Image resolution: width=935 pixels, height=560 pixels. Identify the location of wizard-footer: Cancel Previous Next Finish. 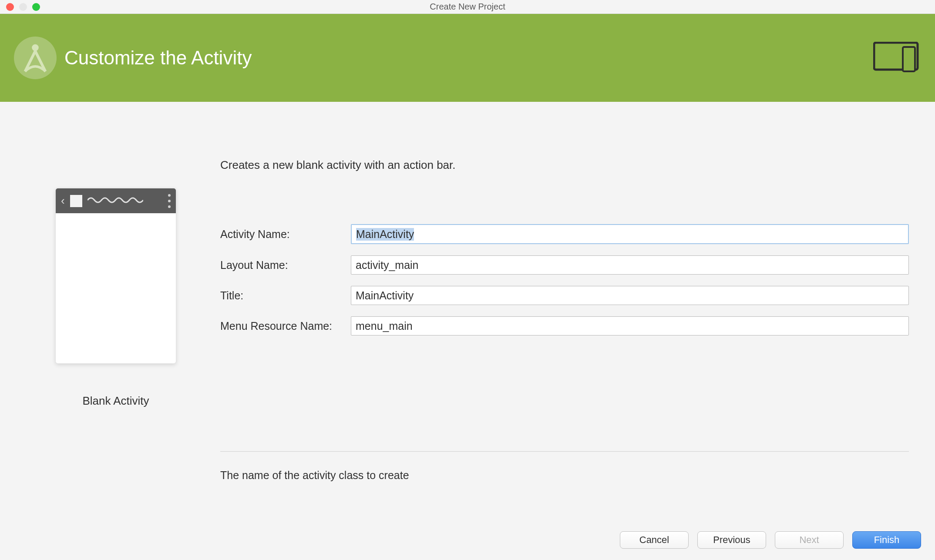
(770, 540).